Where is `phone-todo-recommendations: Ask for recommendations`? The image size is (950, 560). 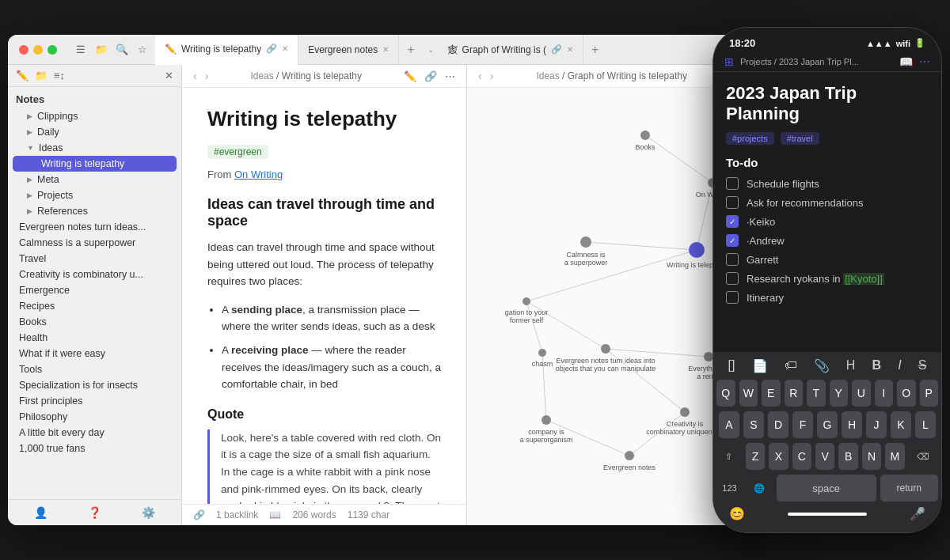
phone-todo-recommendations: Ask for recommendations is located at coordinates (827, 202).